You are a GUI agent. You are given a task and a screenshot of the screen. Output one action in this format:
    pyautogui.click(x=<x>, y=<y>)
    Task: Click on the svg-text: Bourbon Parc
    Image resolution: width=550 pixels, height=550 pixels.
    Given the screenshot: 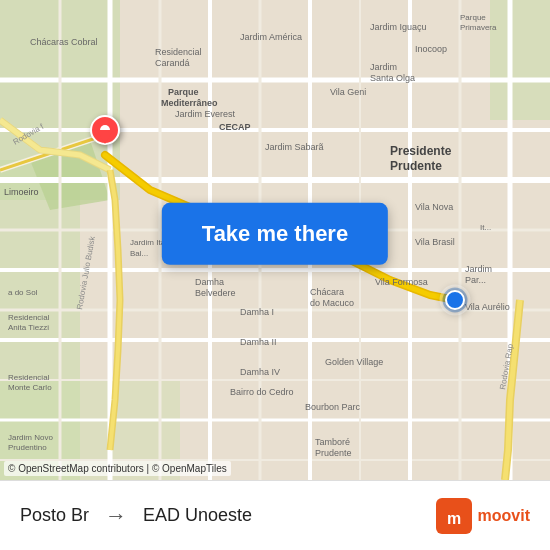 What is the action you would take?
    pyautogui.click(x=333, y=407)
    